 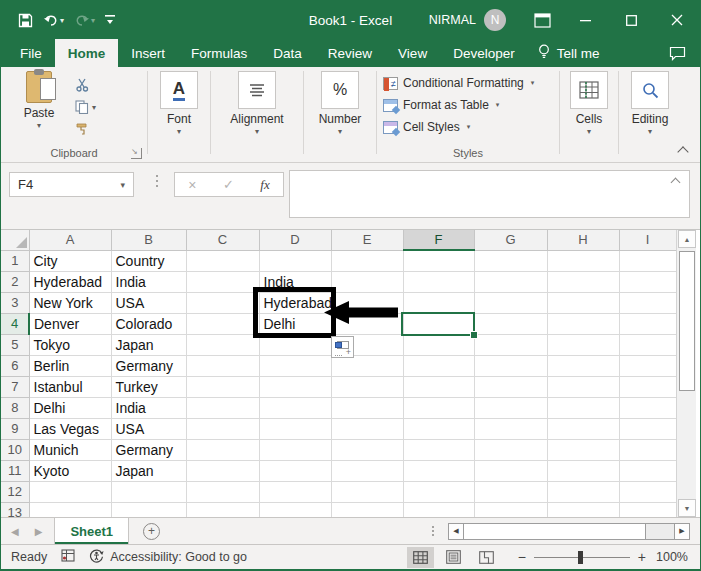 I want to click on cell-I13, so click(x=648, y=510).